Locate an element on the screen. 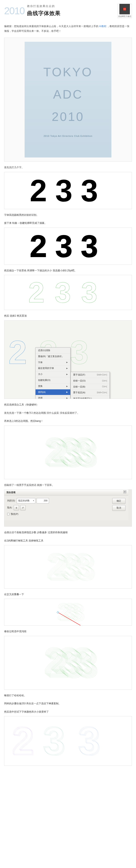 This screenshot has width=136, height=868. big-numbers: 233 is located at coordinates (68, 190).